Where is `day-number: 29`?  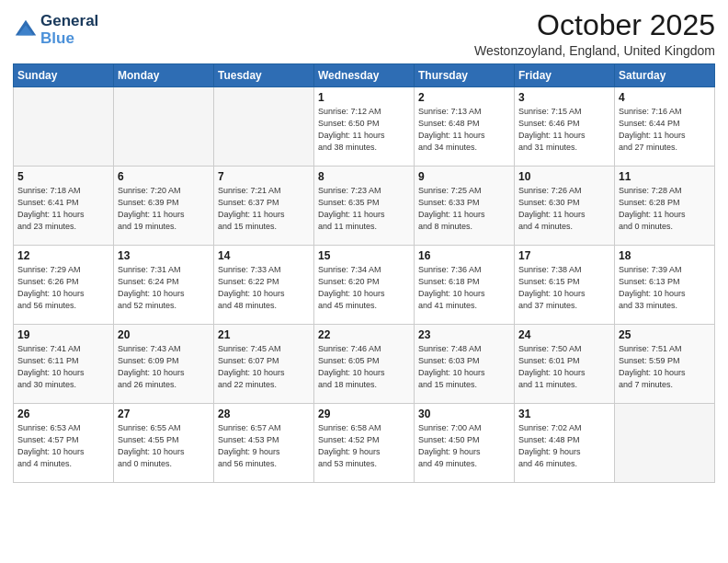
day-number: 29 is located at coordinates (364, 414).